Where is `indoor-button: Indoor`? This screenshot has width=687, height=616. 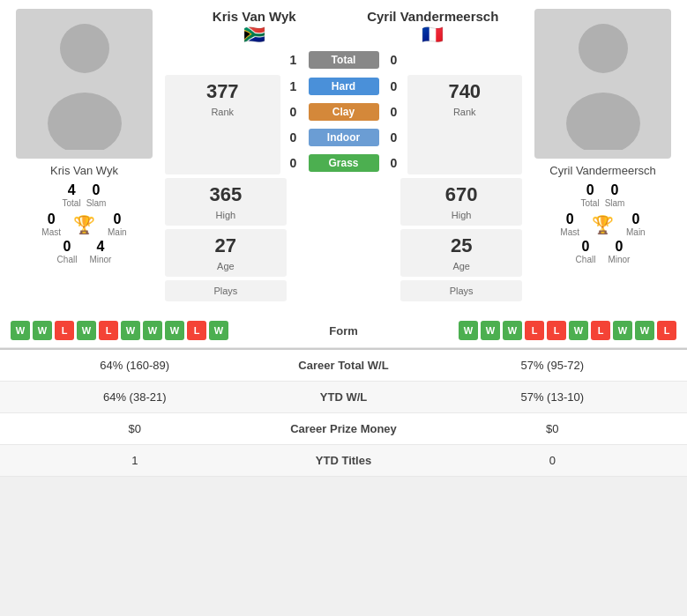 indoor-button: Indoor is located at coordinates (344, 137).